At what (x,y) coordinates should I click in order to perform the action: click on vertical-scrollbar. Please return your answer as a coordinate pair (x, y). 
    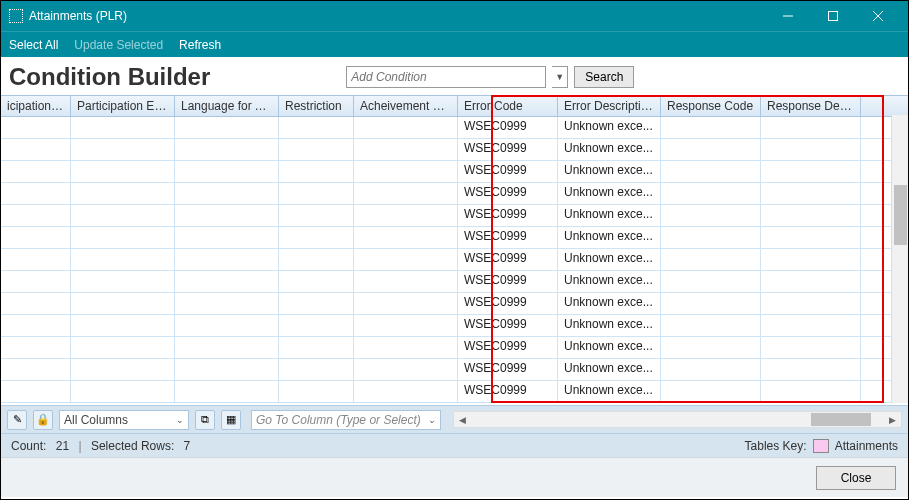
    Looking at the image, I should click on (900, 259).